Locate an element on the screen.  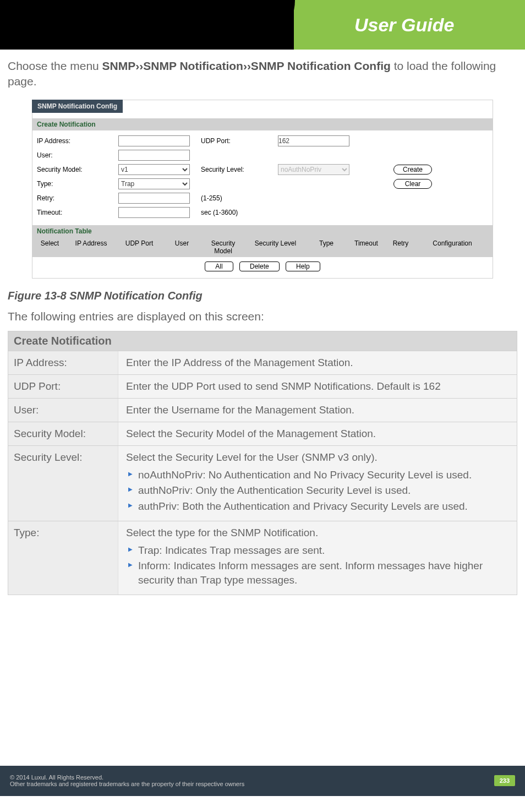
header-curve is located at coordinates (267, 25).